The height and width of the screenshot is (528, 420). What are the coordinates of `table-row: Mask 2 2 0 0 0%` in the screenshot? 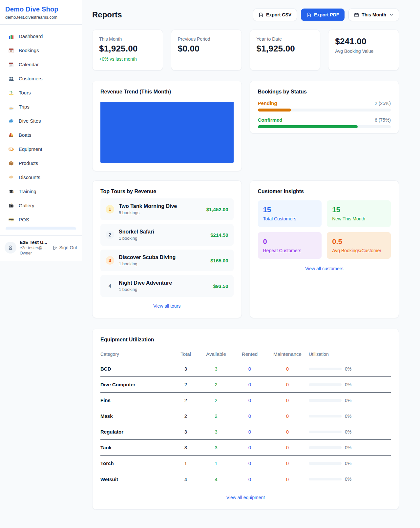 It's located at (245, 416).